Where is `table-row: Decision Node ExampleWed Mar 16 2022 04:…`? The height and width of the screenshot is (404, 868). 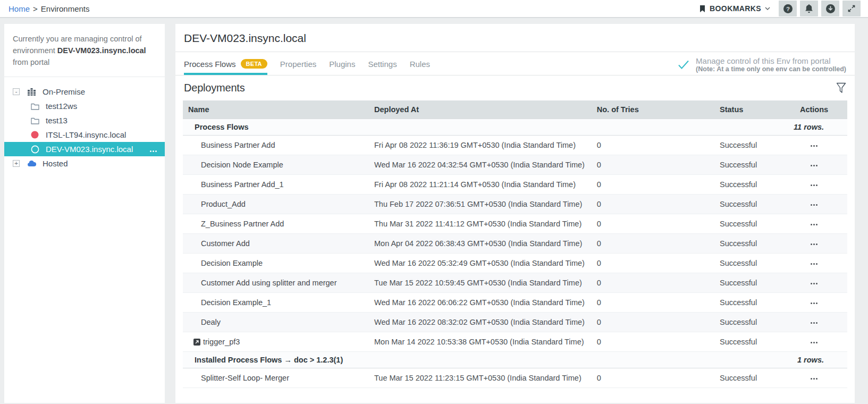 table-row: Decision Node ExampleWed Mar 16 2022 04:… is located at coordinates (515, 165).